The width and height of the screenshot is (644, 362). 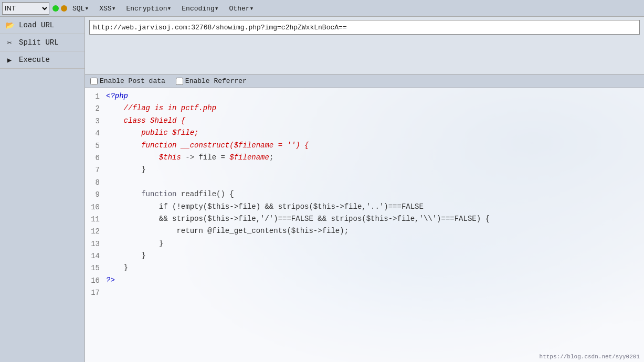 I want to click on line-code: if (!empty($this->file) && stripos($this…, so click(x=375, y=207).